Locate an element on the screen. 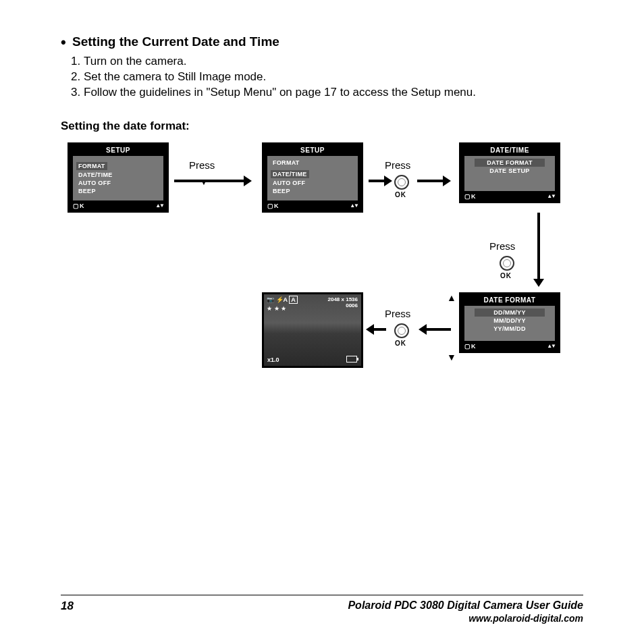 The width and height of the screenshot is (644, 644). press-label-3: Press is located at coordinates (502, 246).